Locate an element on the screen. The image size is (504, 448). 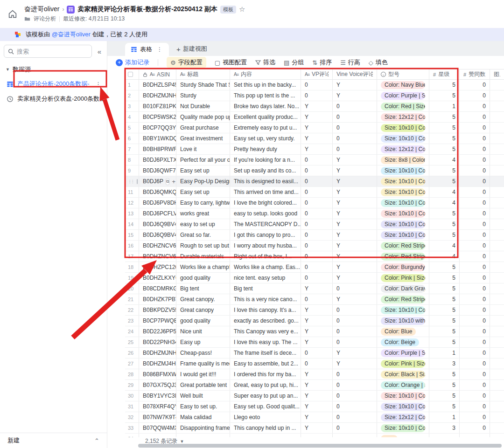
table-row: 15B0DJ6Q9BV4Great so far.I got this cano… is located at coordinates (315, 235).